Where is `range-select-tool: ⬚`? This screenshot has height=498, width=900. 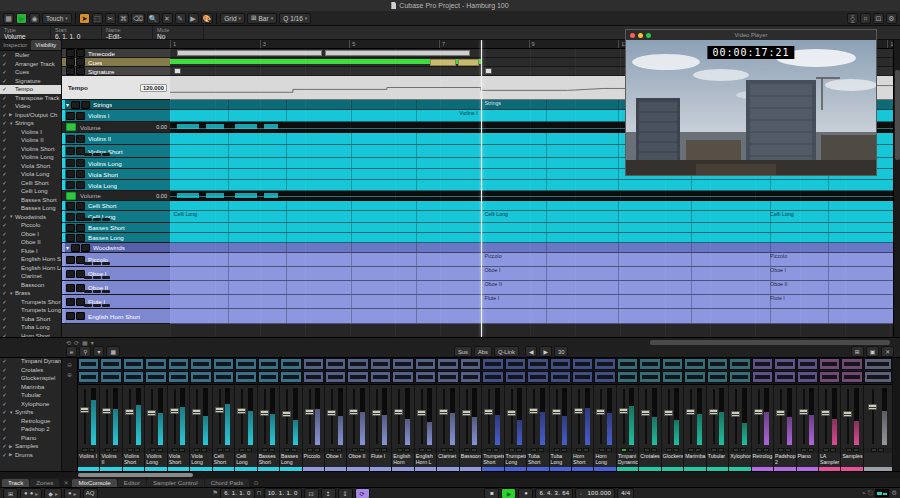
range-select-tool: ⬚ is located at coordinates (98, 18).